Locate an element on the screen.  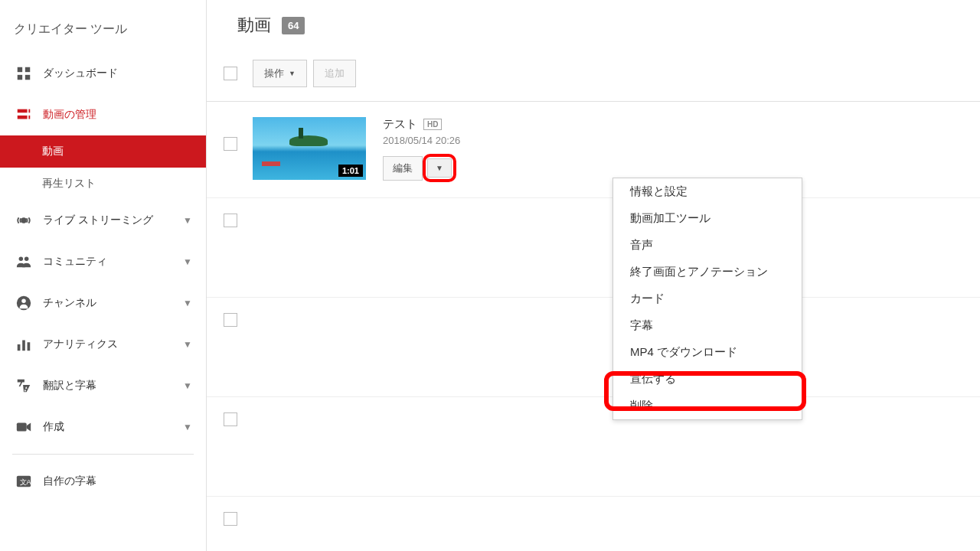
sidebar-subitem-playlists: 再生リスト is located at coordinates (103, 184).